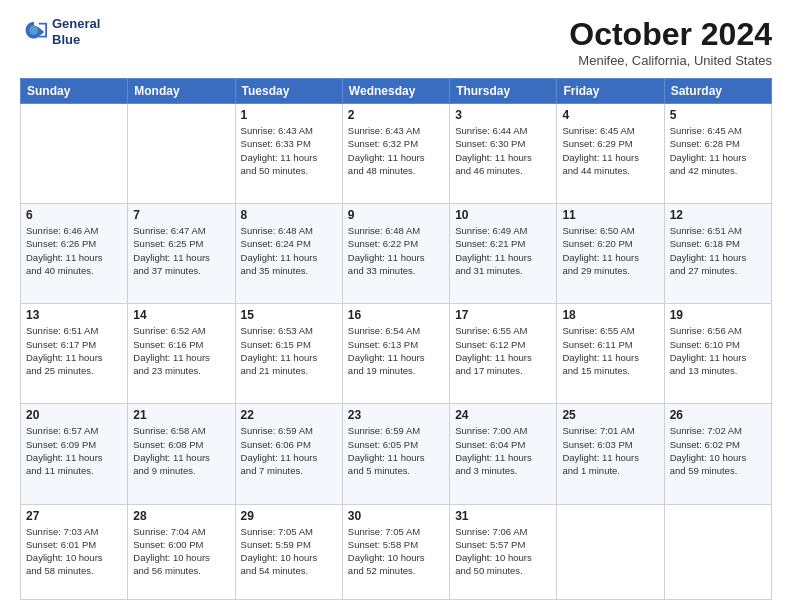 The height and width of the screenshot is (612, 792). What do you see at coordinates (182, 354) in the screenshot?
I see `calendar-cell: 14Sunrise: 6:52 AM Sunset: 6:16 PM Dayli…` at bounding box center [182, 354].